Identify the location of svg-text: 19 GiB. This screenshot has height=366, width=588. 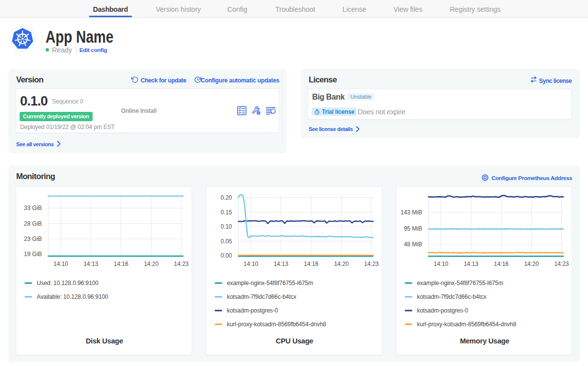
(33, 254).